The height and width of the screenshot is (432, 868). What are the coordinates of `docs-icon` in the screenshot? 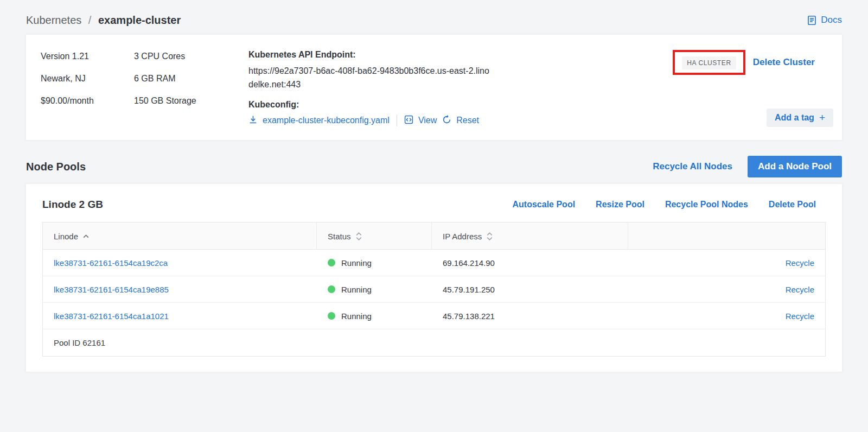 It's located at (812, 21).